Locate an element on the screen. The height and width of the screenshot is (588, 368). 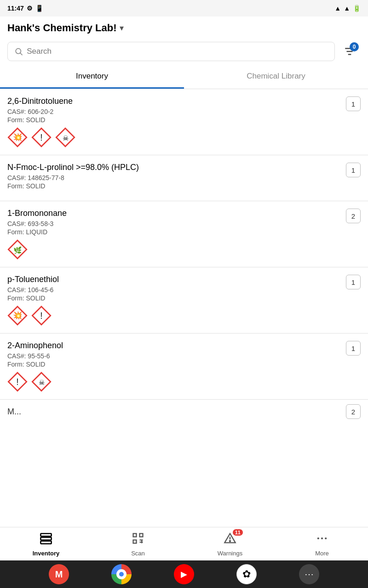
warnings-nav-icon is located at coordinates (230, 541).